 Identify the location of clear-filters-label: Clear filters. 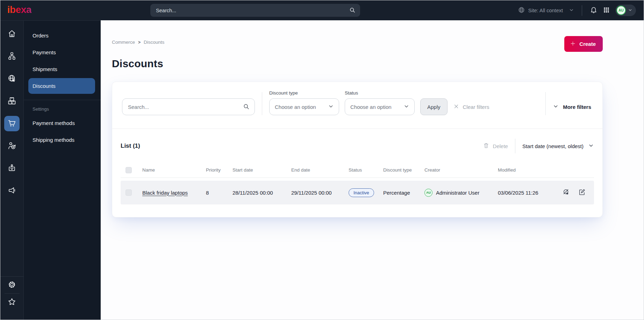
(476, 107).